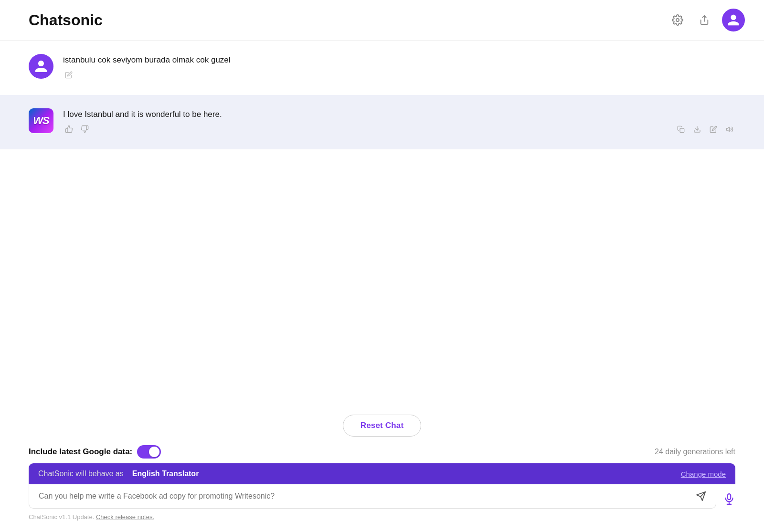 This screenshot has height=532, width=764. What do you see at coordinates (69, 76) in the screenshot?
I see `edit-user-message-button` at bounding box center [69, 76].